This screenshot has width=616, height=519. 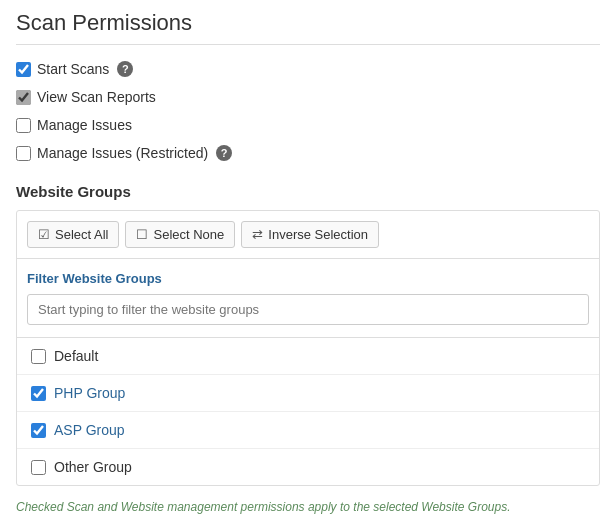 What do you see at coordinates (82, 234) in the screenshot?
I see `select-all-label: Select All` at bounding box center [82, 234].